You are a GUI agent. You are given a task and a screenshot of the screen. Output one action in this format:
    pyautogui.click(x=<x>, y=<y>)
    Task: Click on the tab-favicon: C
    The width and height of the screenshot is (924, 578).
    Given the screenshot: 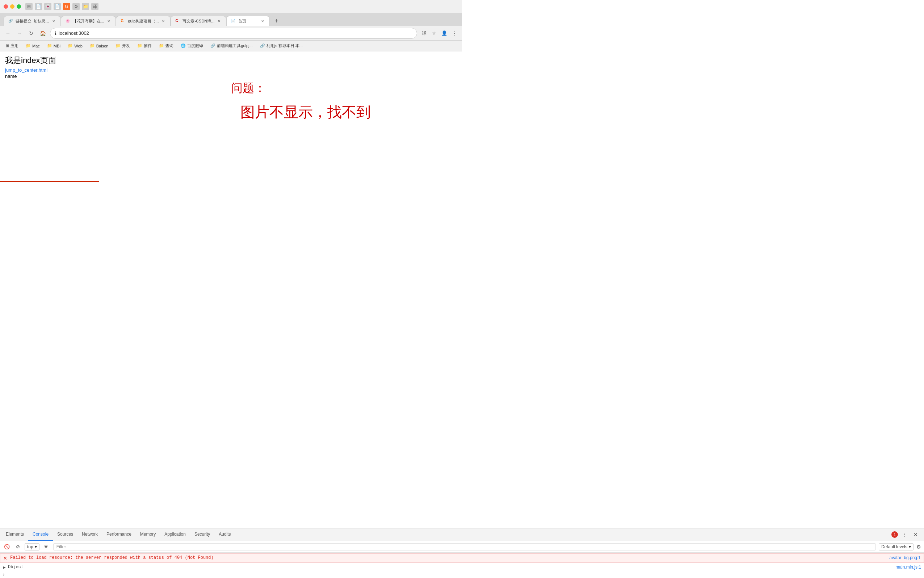 What is the action you would take?
    pyautogui.click(x=178, y=21)
    